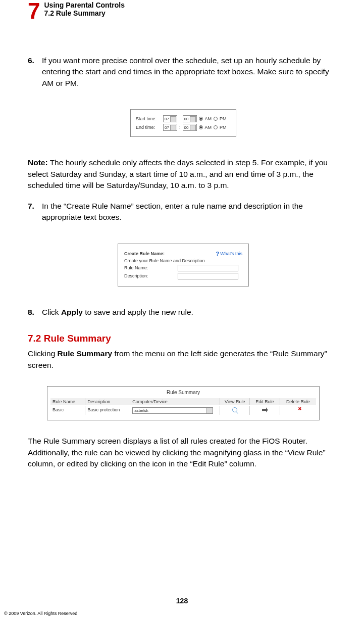 This screenshot has width=364, height=620. What do you see at coordinates (235, 402) in the screenshot?
I see `col-view: View Rule` at bounding box center [235, 402].